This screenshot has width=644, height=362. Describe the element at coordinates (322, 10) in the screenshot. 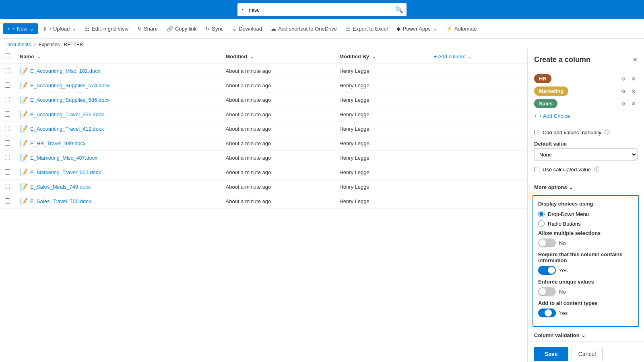

I see `search-input` at that location.